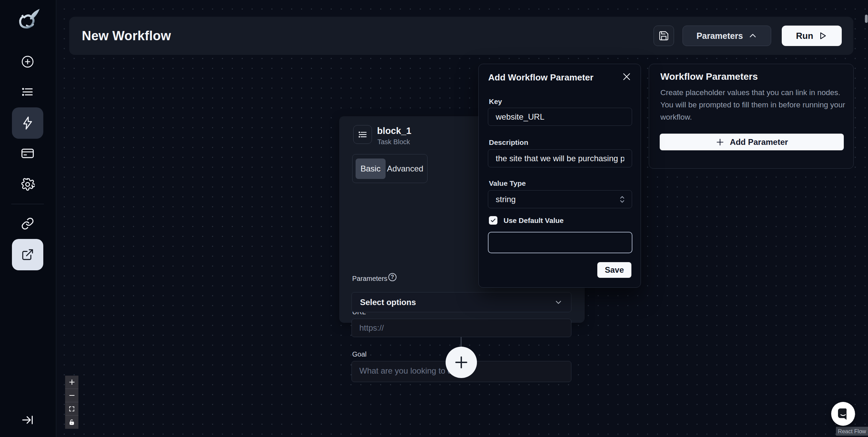 This screenshot has width=868, height=437. What do you see at coordinates (28, 184) in the screenshot?
I see `gear-icon` at bounding box center [28, 184].